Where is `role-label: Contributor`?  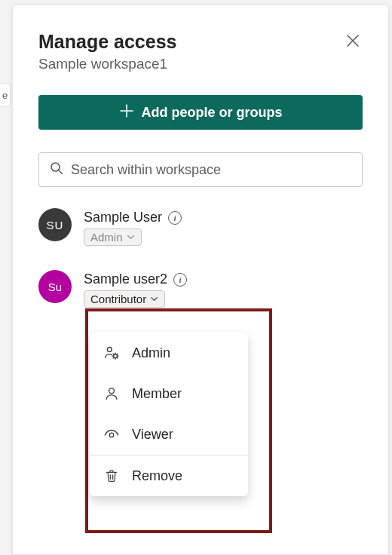 role-label: Contributor is located at coordinates (118, 299).